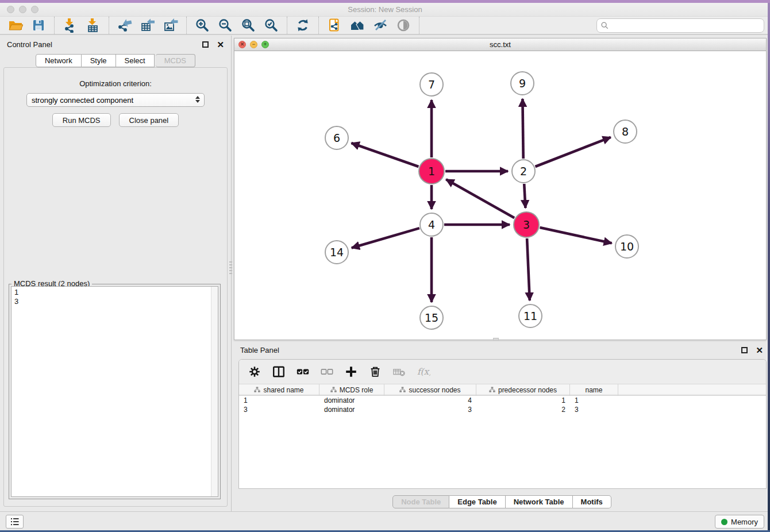 The height and width of the screenshot is (532, 770). I want to click on table-cell: 4, so click(430, 400).